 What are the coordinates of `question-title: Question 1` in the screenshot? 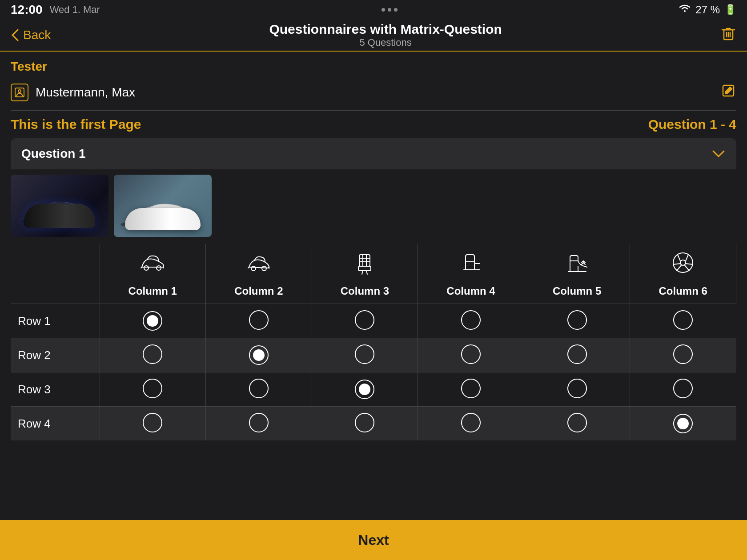 It's located at (53, 154).